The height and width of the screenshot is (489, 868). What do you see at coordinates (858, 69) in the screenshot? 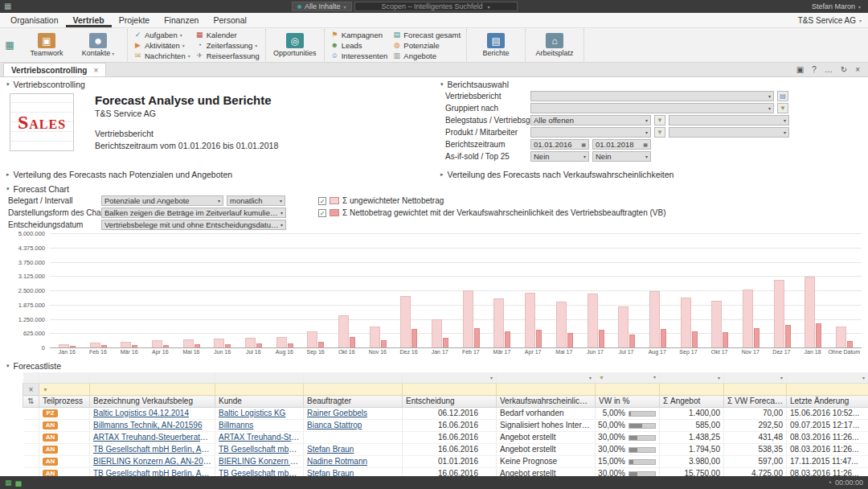
I see `close-view-icon: ×` at bounding box center [858, 69].